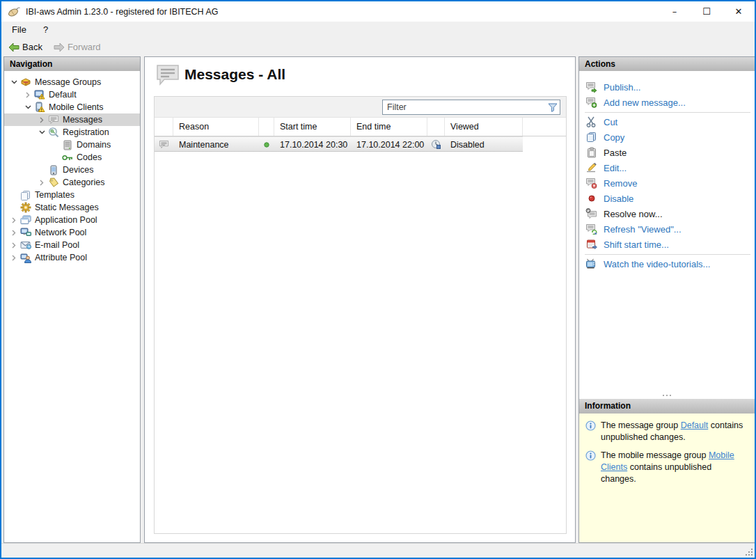  Describe the element at coordinates (39, 107) in the screenshot. I see `mobile-warning-icon` at that location.